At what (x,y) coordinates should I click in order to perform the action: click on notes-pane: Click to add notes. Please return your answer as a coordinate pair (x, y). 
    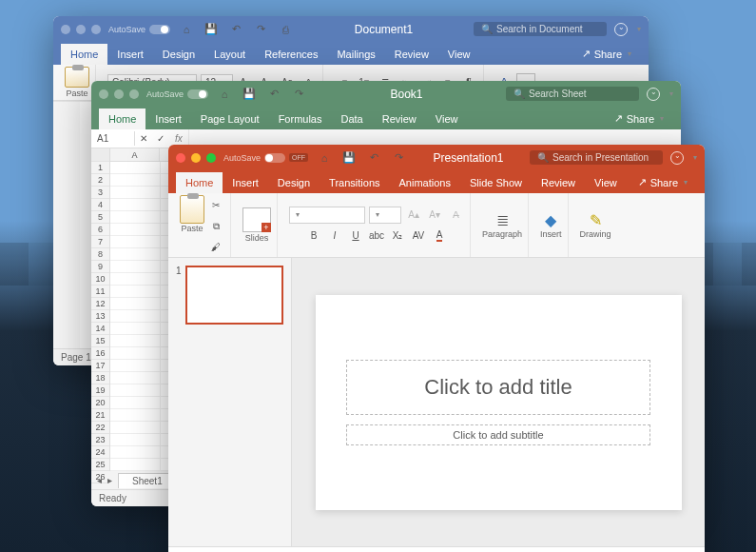
    Looking at the image, I should click on (436, 549).